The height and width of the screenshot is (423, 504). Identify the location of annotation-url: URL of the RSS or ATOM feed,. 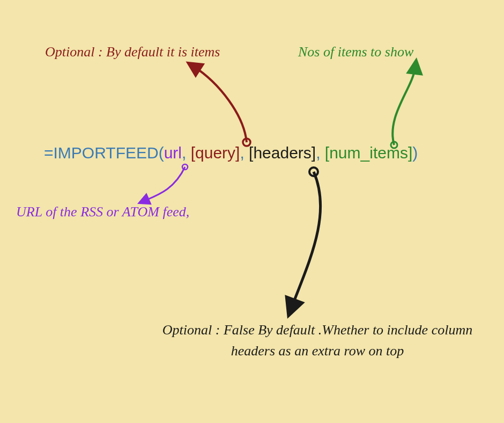
(103, 212).